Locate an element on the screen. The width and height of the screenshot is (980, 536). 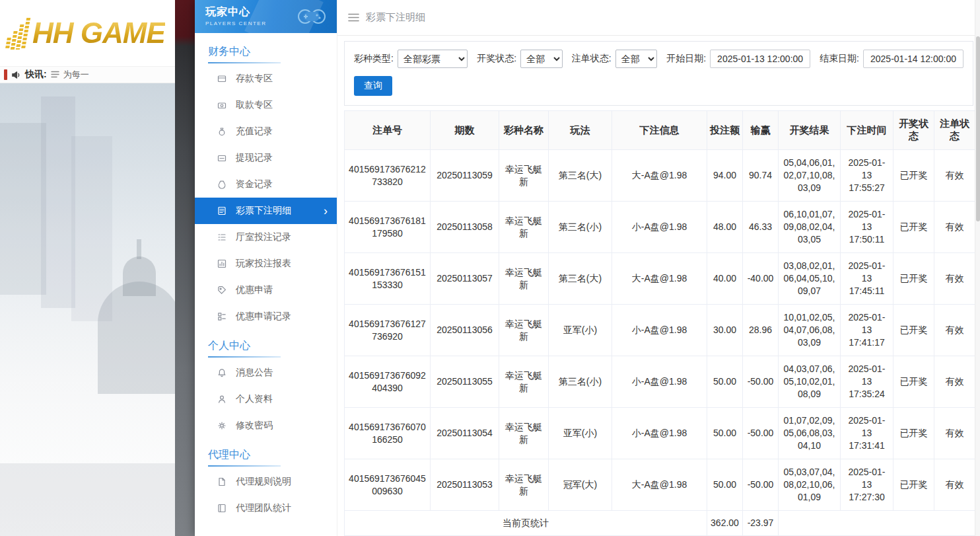
col-header-lottery-name: 彩种名称 is located at coordinates (524, 131).